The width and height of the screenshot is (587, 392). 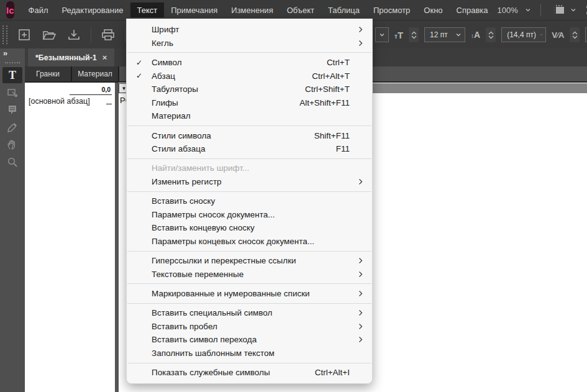 What do you see at coordinates (105, 57) in the screenshot?
I see `close-icon: ×` at bounding box center [105, 57].